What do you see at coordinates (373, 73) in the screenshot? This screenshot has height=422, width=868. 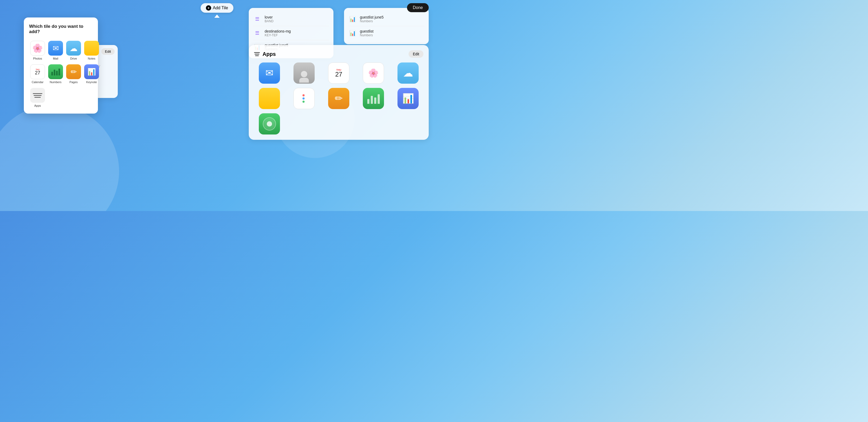 I see `app-photos: 🌸` at bounding box center [373, 73].